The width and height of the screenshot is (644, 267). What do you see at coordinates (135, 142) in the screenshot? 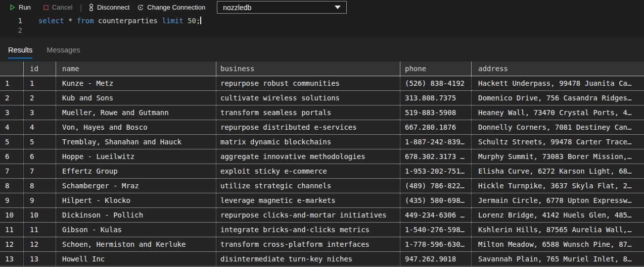
I see `cell-name: Tremblay, Shanahan and Hauck` at bounding box center [135, 142].